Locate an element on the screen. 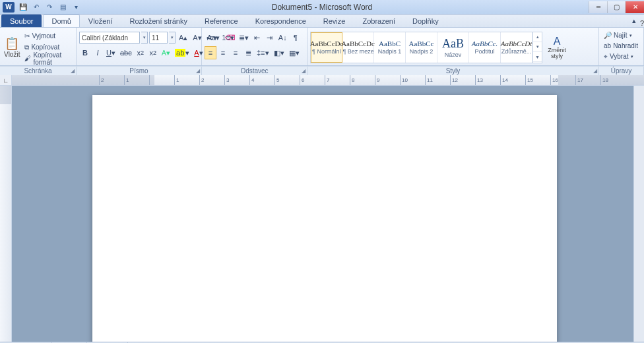 The width and height of the screenshot is (644, 343). tab-addins: Doplňky is located at coordinates (426, 21).